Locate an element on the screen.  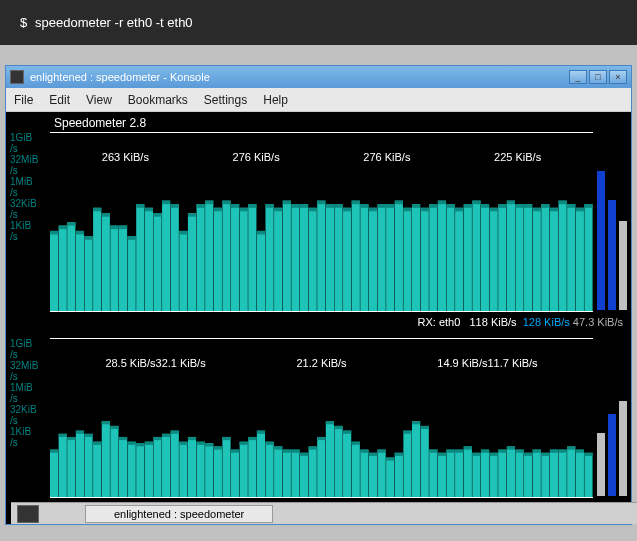
minimize-button: _ is located at coordinates (578, 77).